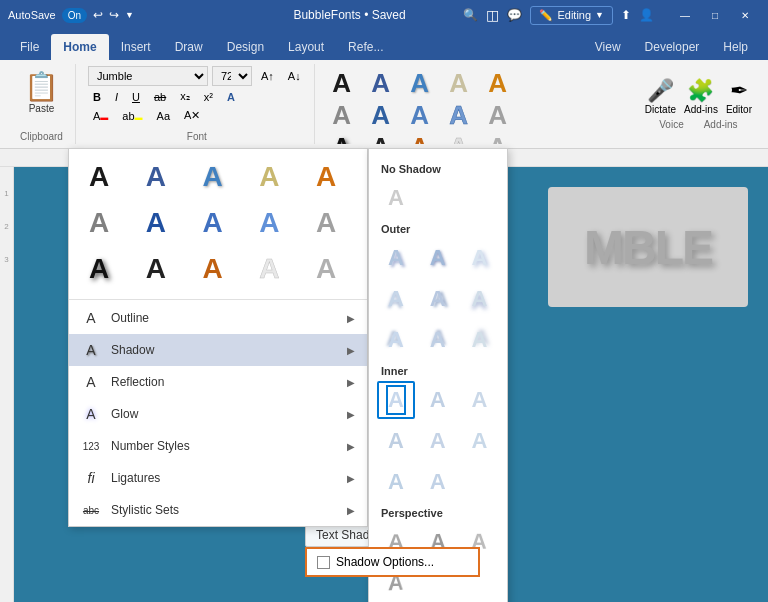 This screenshot has width=768, height=602. What do you see at coordinates (420, 138) in the screenshot?
I see `te-item-13: A` at bounding box center [420, 138].